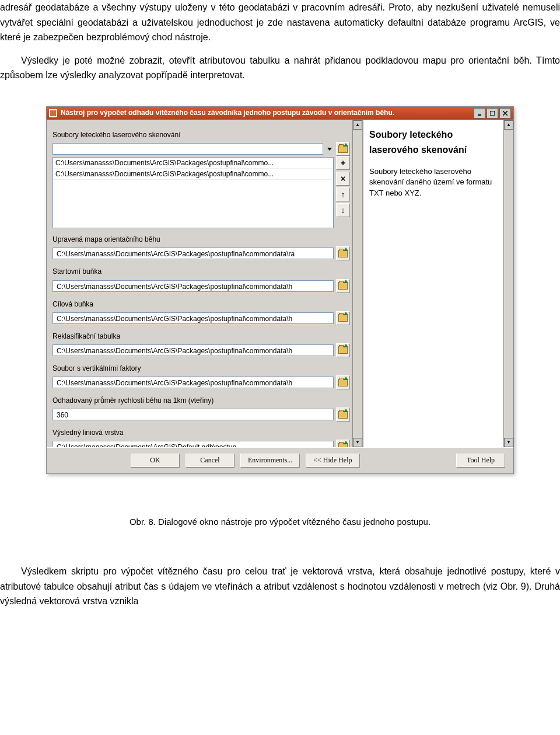  Describe the element at coordinates (193, 444) in the screenshot. I see `out-input` at that location.